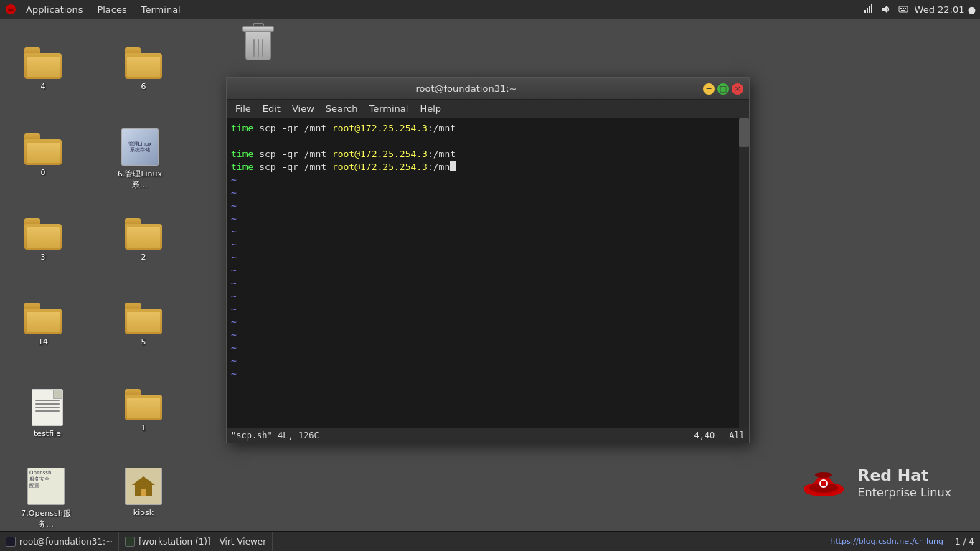 This screenshot has height=551, width=980. I want to click on terminal-file-menu: File, so click(243, 109).